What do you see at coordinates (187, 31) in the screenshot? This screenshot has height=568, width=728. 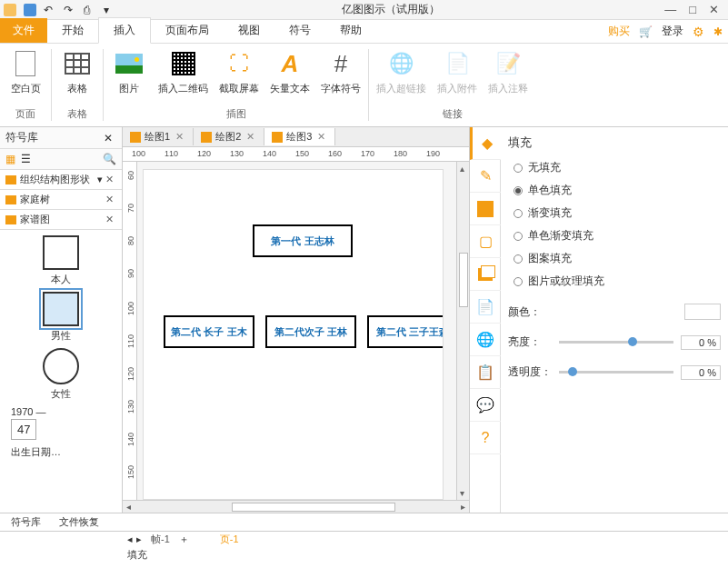 I see `tab-layout: 页面布局` at bounding box center [187, 31].